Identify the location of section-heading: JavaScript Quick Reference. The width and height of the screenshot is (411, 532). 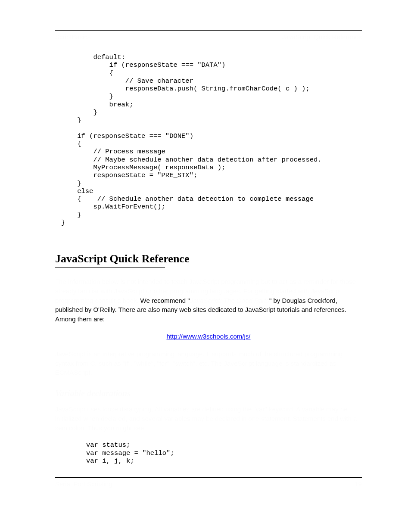
(209, 259).